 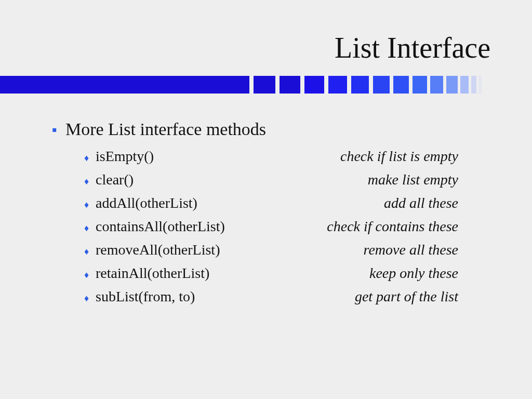 What do you see at coordinates (271, 203) in the screenshot?
I see `list-item: ♦addAll(otherList)add all these` at bounding box center [271, 203].